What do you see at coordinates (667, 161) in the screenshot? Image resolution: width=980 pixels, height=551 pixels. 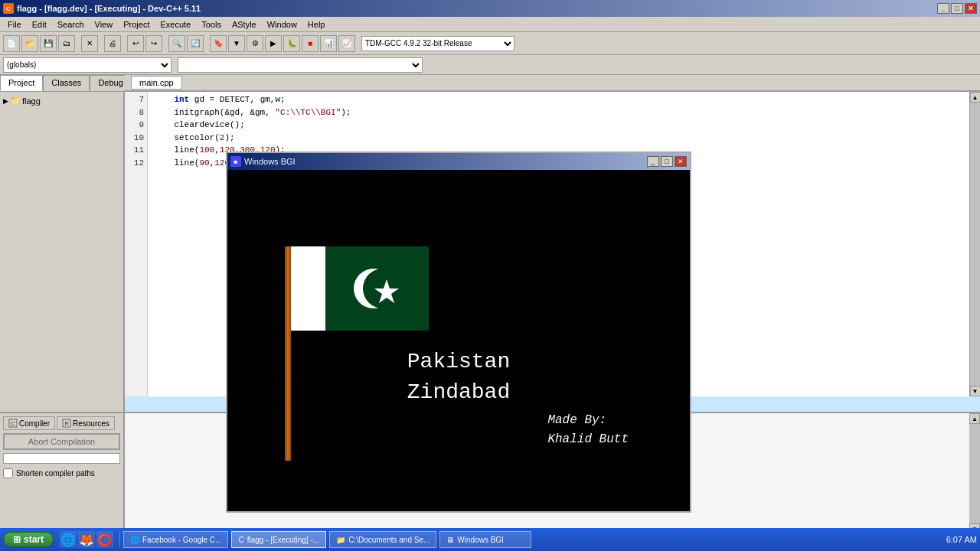 I see `bgi-maximize-button: □` at bounding box center [667, 161].